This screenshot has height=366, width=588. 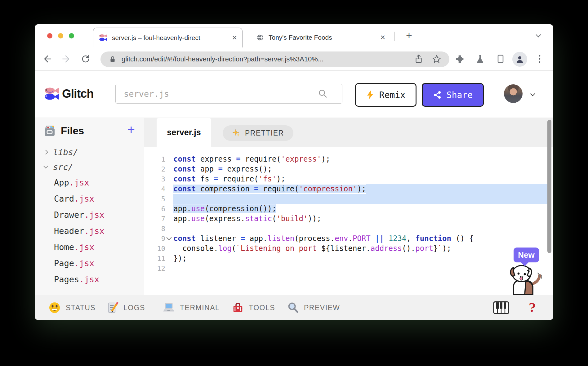 I want to click on remix-label: Remix, so click(x=392, y=95).